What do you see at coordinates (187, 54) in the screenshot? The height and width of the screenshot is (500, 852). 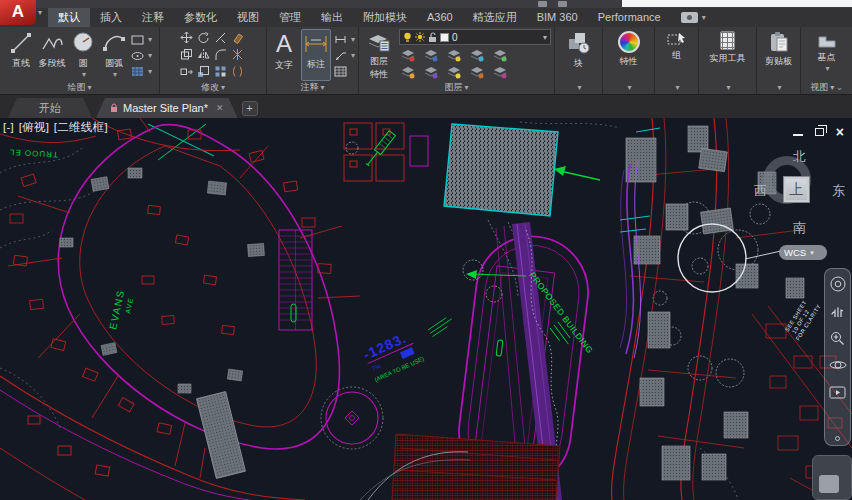 I see `copy-icon` at bounding box center [187, 54].